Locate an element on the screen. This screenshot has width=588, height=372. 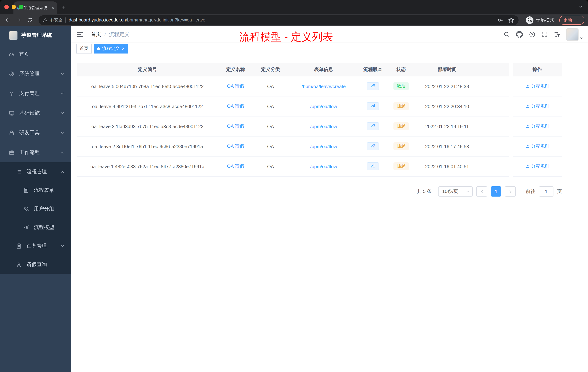
password-key-icon is located at coordinates (501, 20).